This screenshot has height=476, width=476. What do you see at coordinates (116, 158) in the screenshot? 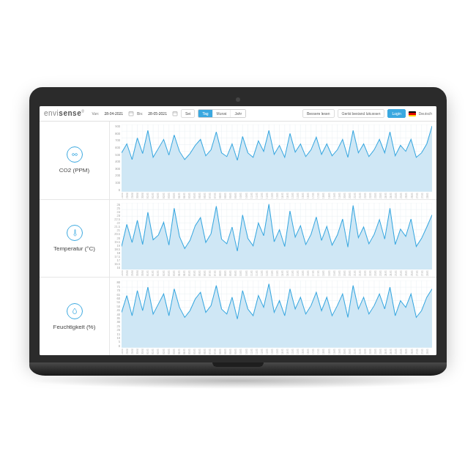
I see `yticks: 9008007006005004003002001000` at bounding box center [116, 158].